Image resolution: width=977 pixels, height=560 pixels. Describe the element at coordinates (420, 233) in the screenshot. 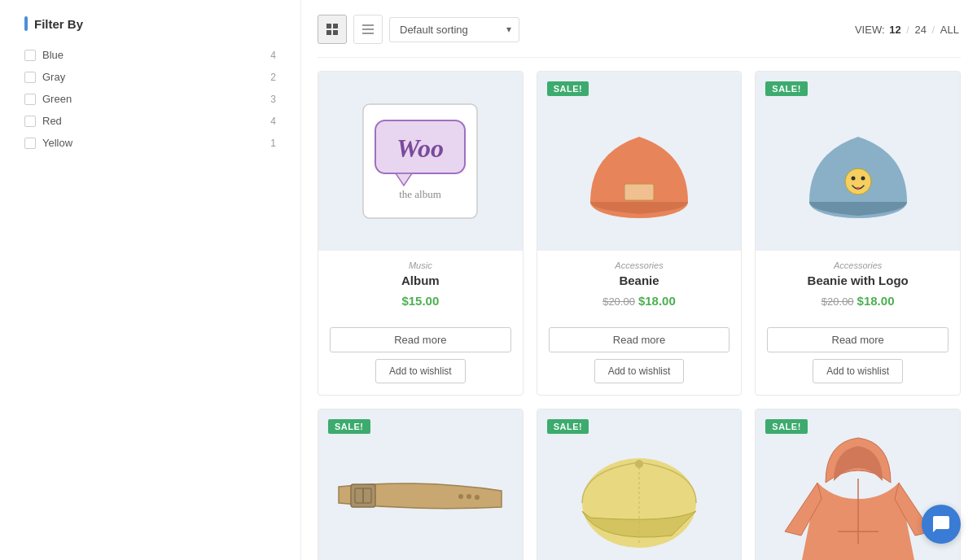

I see `product-card: Woo the album Music Album $15.00 Read mo…` at that location.